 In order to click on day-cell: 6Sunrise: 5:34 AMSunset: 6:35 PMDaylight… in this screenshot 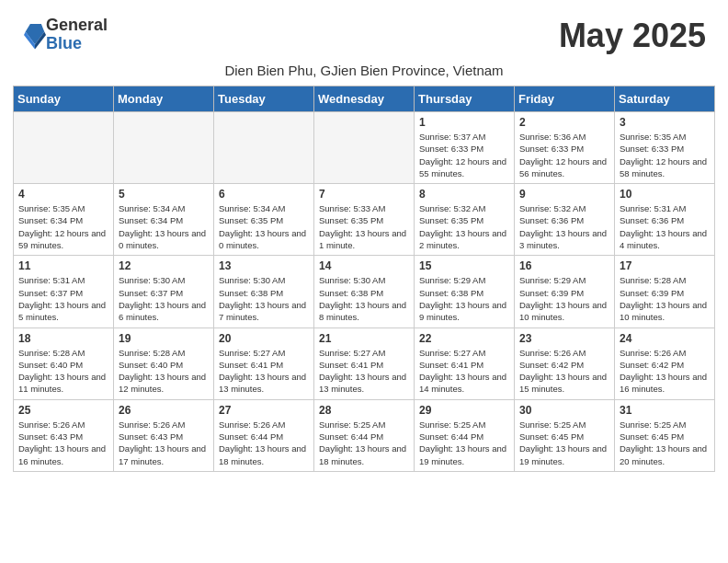, I will do `click(265, 220)`.